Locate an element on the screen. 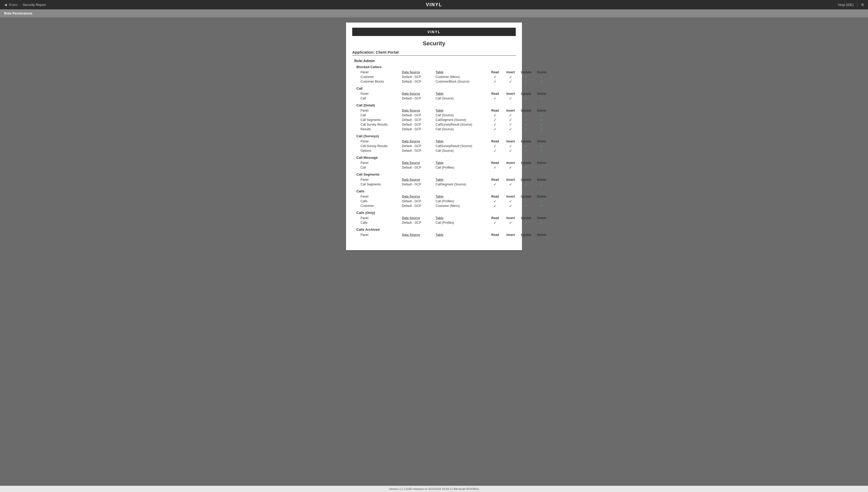 The width and height of the screenshot is (868, 492). perm-group-name: Call Message is located at coordinates (436, 157).